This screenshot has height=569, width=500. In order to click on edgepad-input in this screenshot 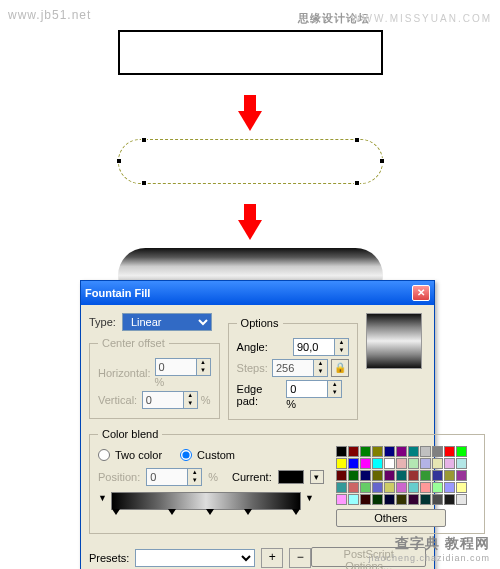, I will do `click(307, 389)`.